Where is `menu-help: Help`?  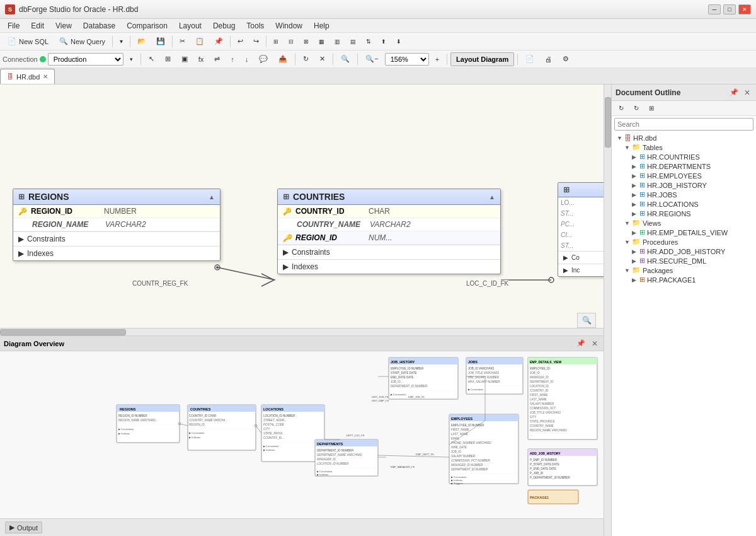 menu-help: Help is located at coordinates (321, 26).